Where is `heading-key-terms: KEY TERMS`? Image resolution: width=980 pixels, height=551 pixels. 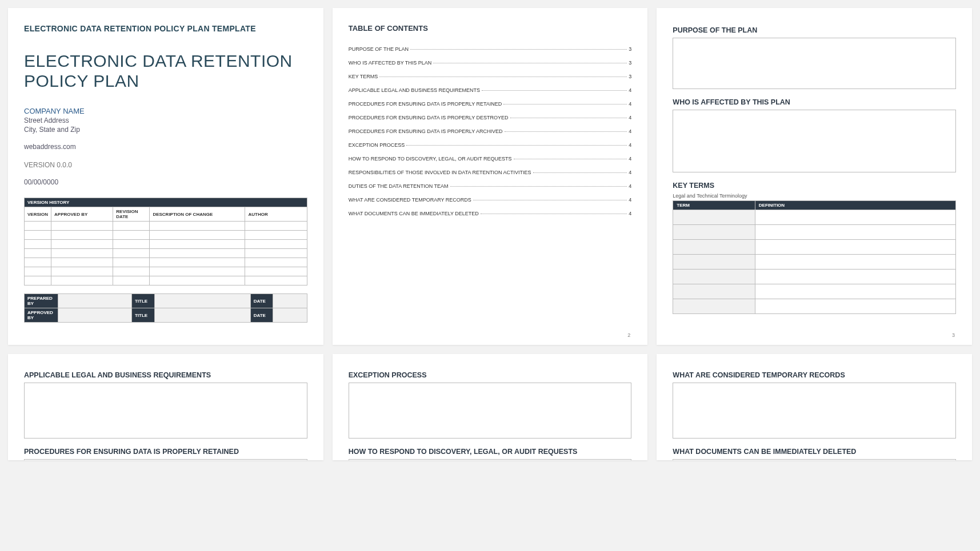 heading-key-terms: KEY TERMS is located at coordinates (814, 186).